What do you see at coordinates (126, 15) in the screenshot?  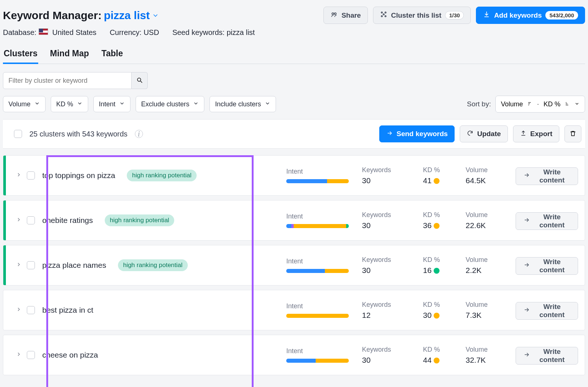 I see `list-name-link: pizza list` at bounding box center [126, 15].